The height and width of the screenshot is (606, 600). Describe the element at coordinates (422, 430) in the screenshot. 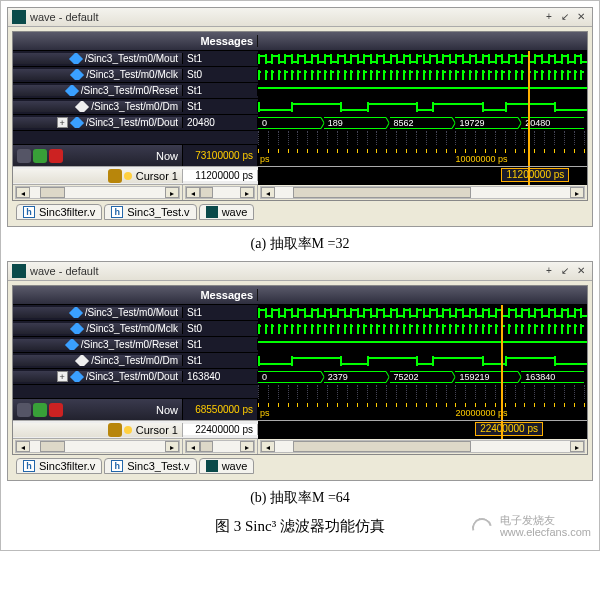

I see `cursor-wave: 22400000 ps` at that location.